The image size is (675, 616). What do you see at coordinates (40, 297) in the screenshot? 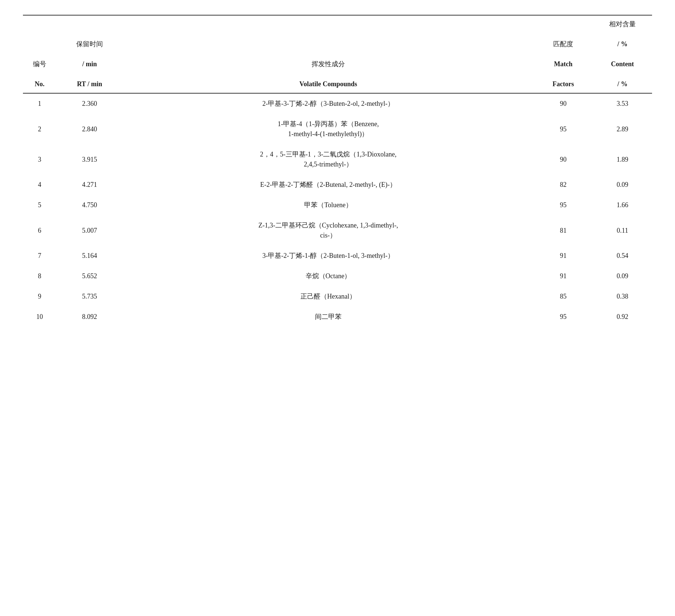
I see `cell-no: 9` at bounding box center [40, 297].